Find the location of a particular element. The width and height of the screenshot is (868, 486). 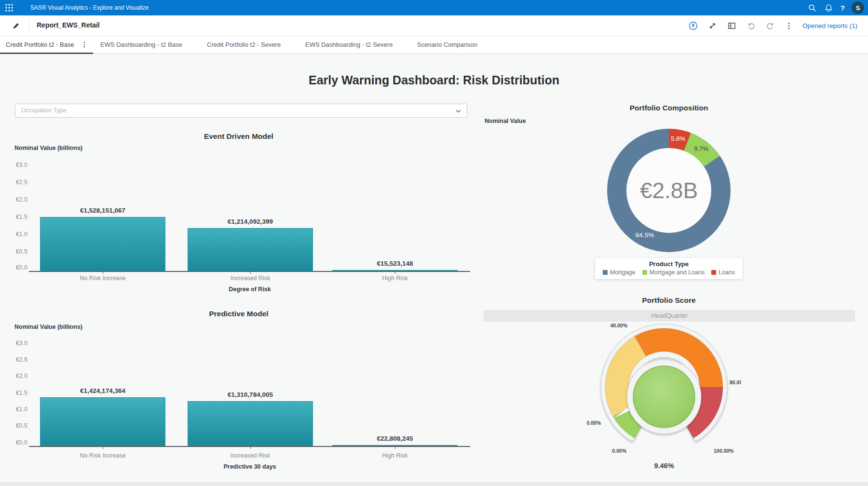

bottom-edge-strip is located at coordinates (434, 484).